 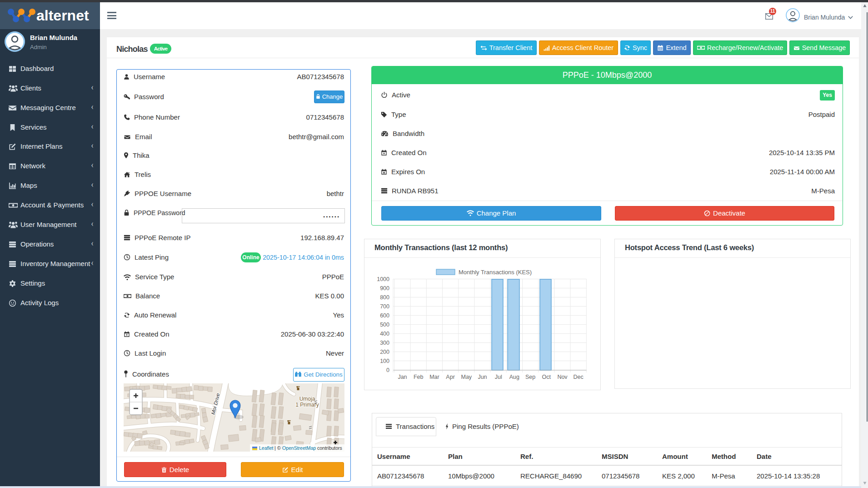 What do you see at coordinates (450, 377) in the screenshot?
I see `svg-text: Apr` at bounding box center [450, 377].